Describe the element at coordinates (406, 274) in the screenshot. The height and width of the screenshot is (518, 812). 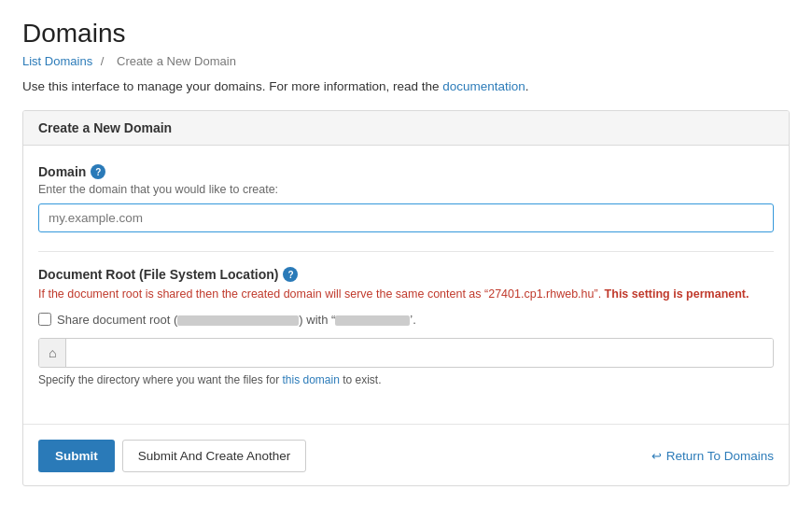
I see `docroot-label: Document Root (File System Location) ?` at that location.